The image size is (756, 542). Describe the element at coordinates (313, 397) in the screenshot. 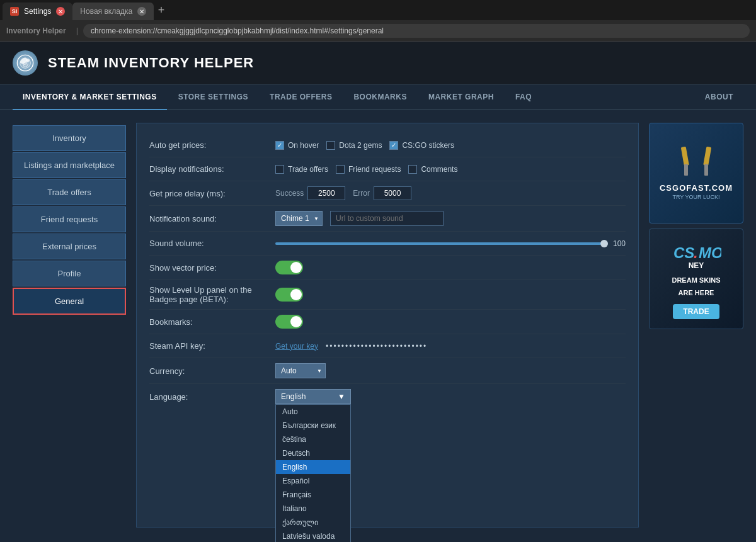

I see `language-select-display: English ▼` at that location.